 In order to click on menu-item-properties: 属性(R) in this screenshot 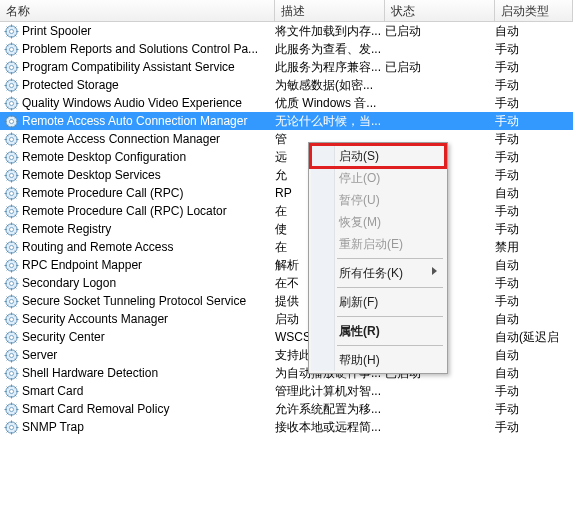, I will do `click(378, 331)`.